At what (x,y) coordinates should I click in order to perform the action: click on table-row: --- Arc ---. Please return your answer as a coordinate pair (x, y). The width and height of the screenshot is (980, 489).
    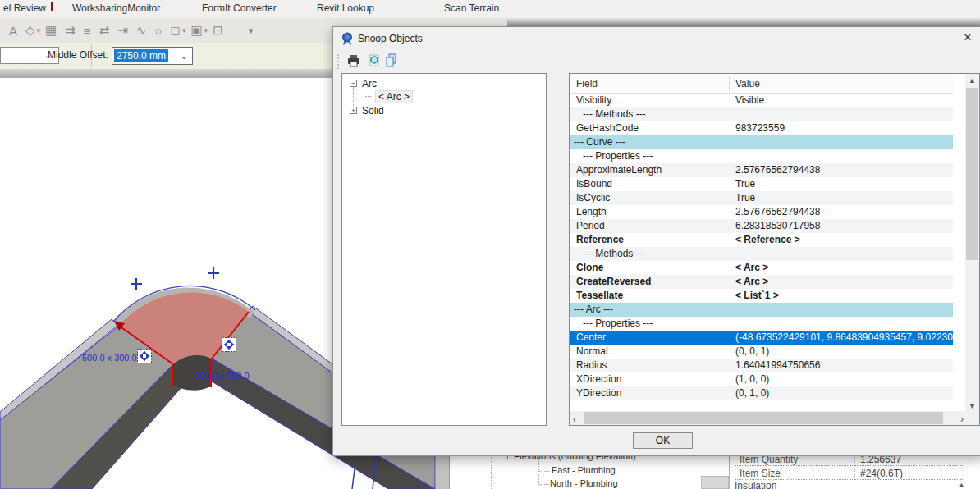
    Looking at the image, I should click on (762, 310).